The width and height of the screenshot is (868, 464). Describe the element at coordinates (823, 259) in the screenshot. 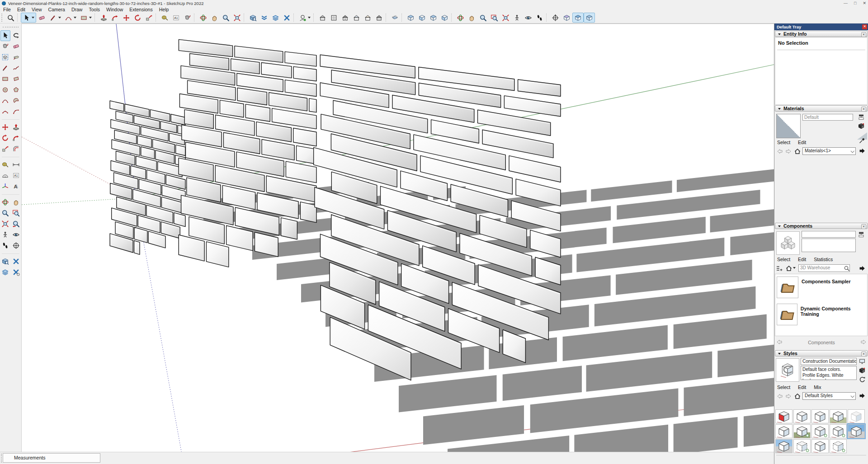

I see `tab-statistics: Statistics` at that location.